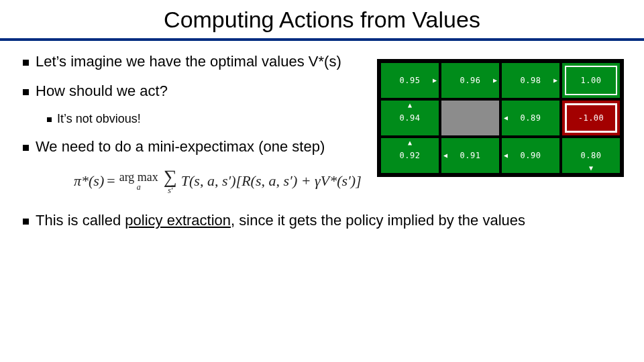 The image size is (644, 362). Describe the element at coordinates (410, 80) in the screenshot. I see `cell-r0c0: 0.95 ▶` at that location.